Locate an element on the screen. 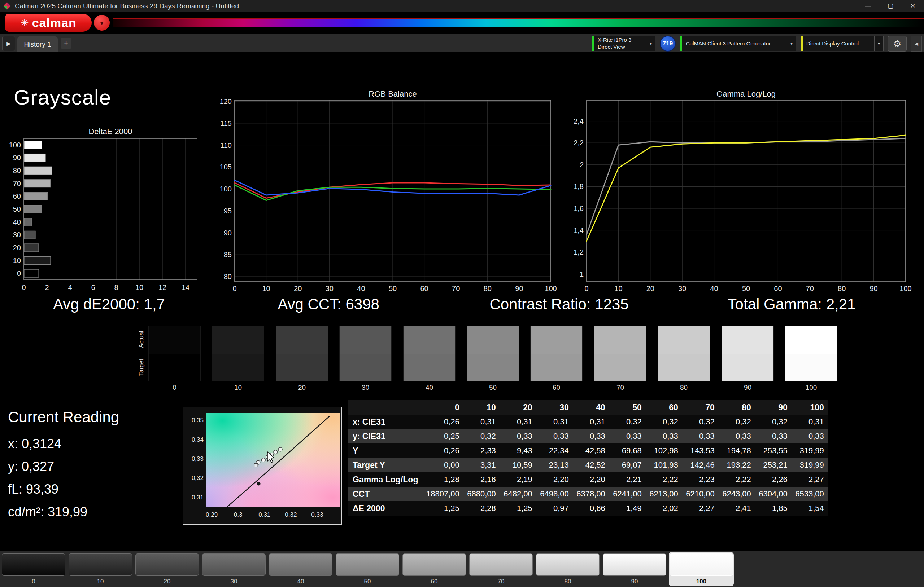  swatch-level-label: 50 is located at coordinates (493, 388).